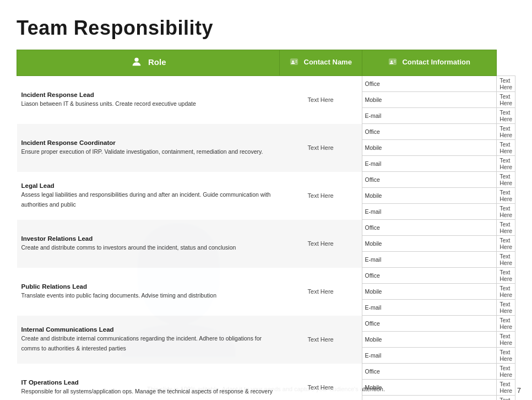 The width and height of the screenshot is (532, 400). What do you see at coordinates (137, 63) in the screenshot?
I see `person-icon` at bounding box center [137, 63].